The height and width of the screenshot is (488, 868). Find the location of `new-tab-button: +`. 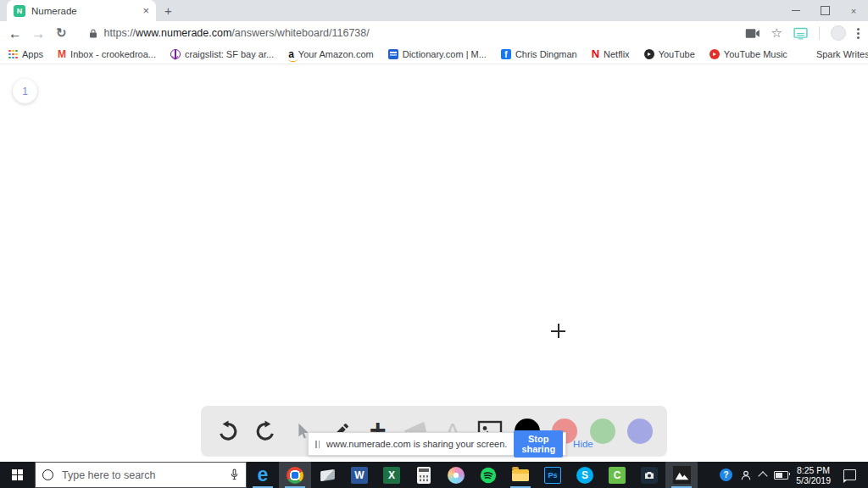

new-tab-button: + is located at coordinates (168, 10).